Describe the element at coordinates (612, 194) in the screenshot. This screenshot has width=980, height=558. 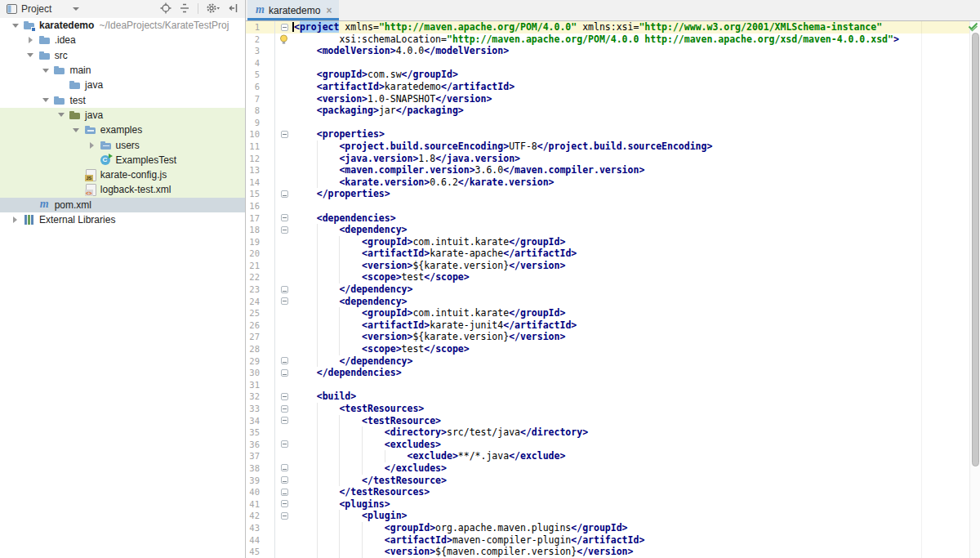
I see `code-line: 15 </properties>` at that location.